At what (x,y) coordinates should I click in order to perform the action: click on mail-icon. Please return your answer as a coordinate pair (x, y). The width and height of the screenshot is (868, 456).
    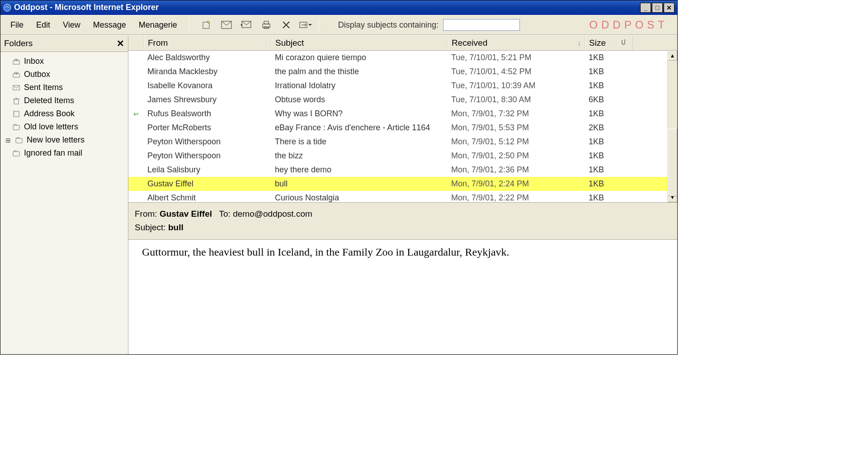
    Looking at the image, I should click on (226, 25).